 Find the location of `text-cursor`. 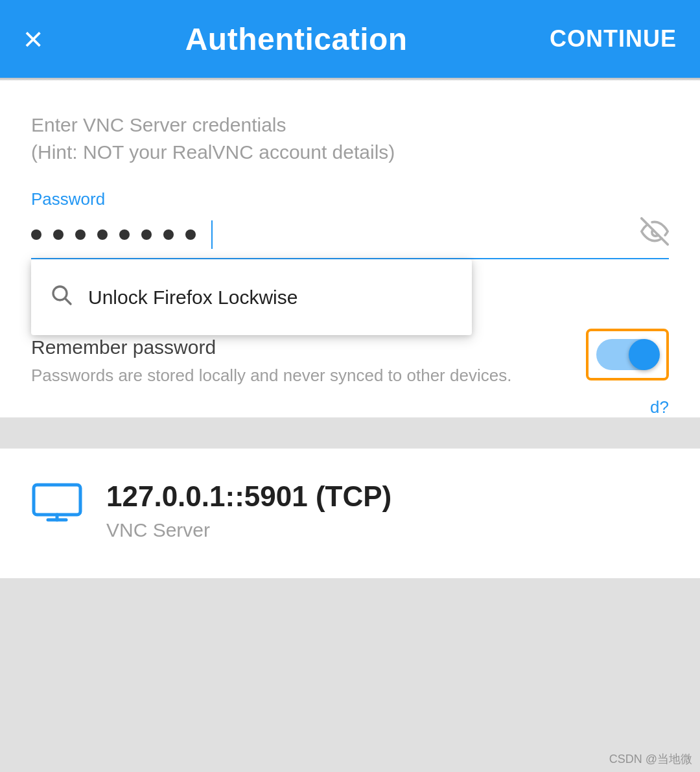

text-cursor is located at coordinates (212, 235).